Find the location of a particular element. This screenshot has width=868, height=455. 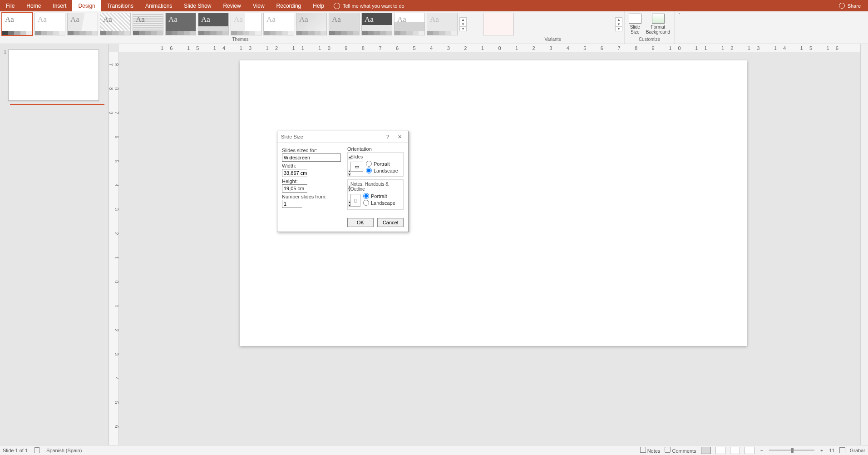

zoom-slider is located at coordinates (792, 450).